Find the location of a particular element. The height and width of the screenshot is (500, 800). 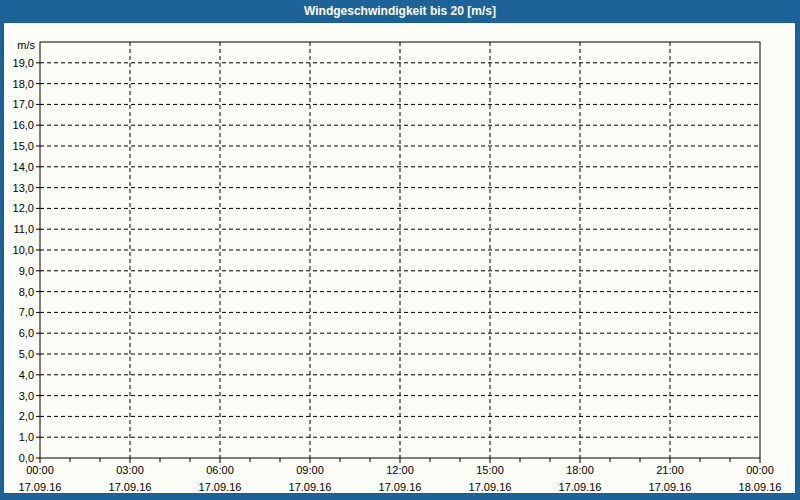

y-axis-unit-label: m/s is located at coordinates (26, 45).